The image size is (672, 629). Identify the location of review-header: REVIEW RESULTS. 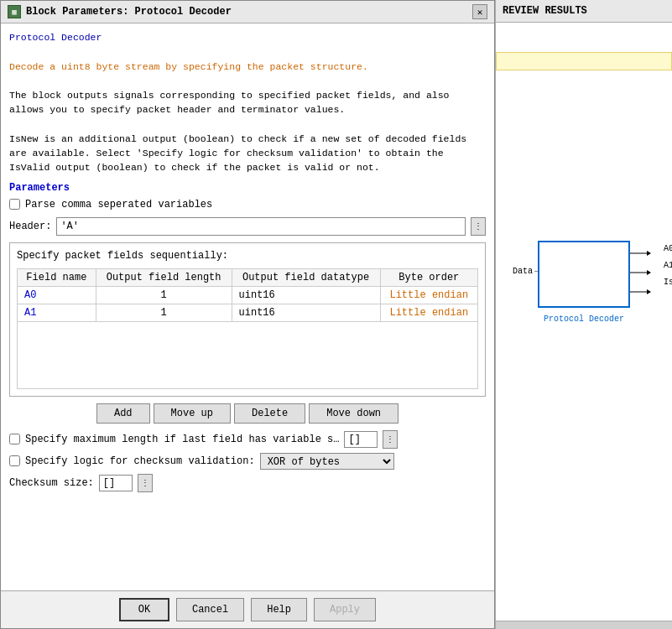
(584, 12).